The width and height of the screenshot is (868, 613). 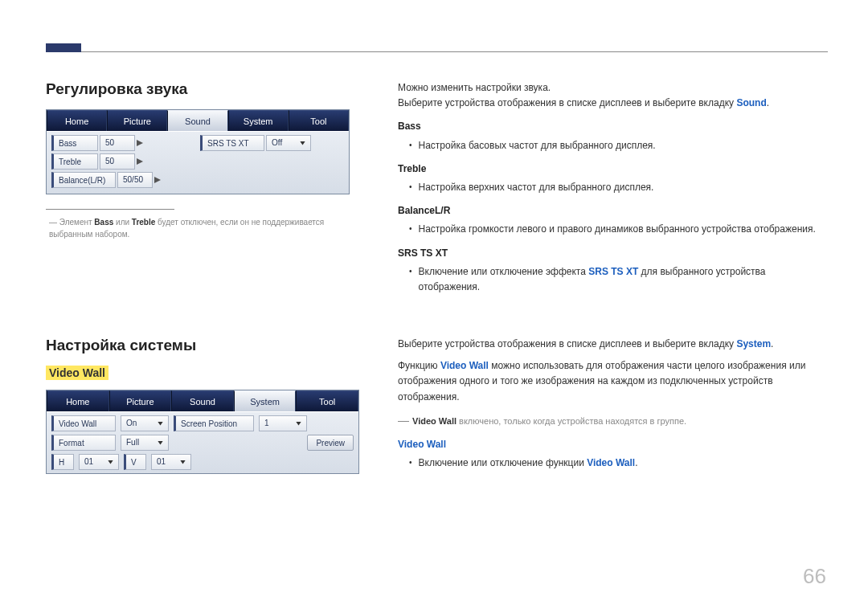 What do you see at coordinates (203, 89) in the screenshot?
I see `section-title-sound: Регулировка звука` at bounding box center [203, 89].